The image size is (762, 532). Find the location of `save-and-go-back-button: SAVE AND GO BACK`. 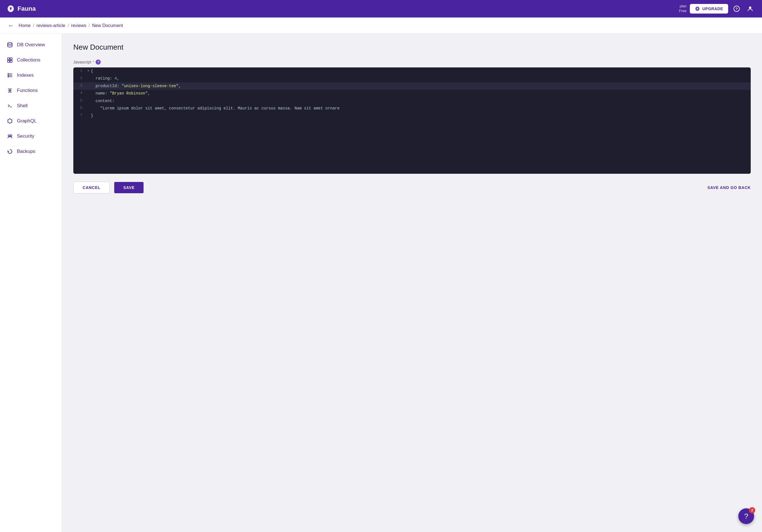

save-and-go-back-button: SAVE AND GO BACK is located at coordinates (729, 188).